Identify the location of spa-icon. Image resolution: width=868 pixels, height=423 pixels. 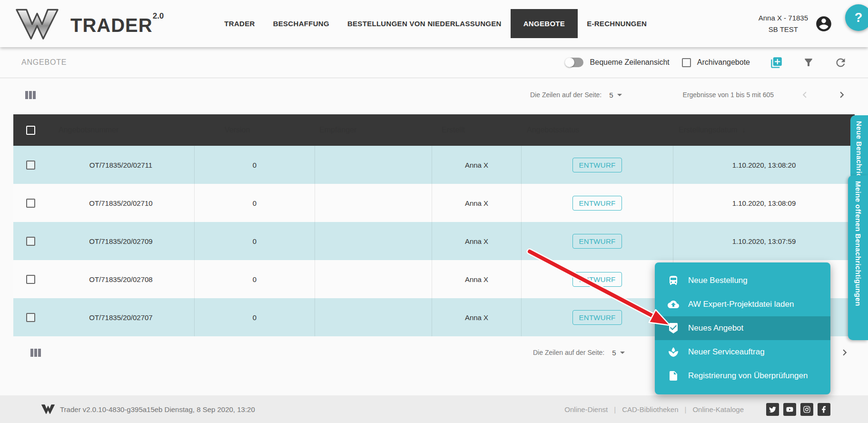
(673, 352).